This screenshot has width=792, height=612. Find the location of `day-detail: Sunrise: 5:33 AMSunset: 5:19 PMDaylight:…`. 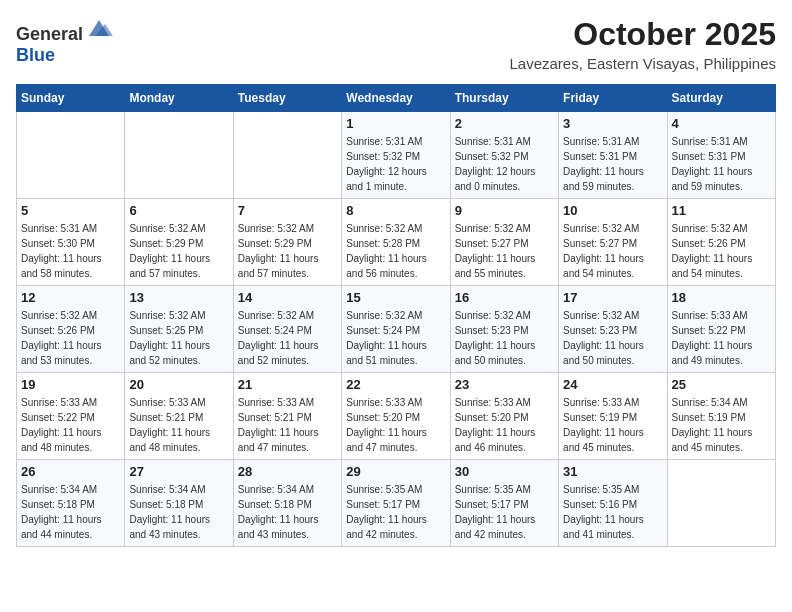

day-detail: Sunrise: 5:33 AMSunset: 5:19 PMDaylight:… is located at coordinates (612, 425).